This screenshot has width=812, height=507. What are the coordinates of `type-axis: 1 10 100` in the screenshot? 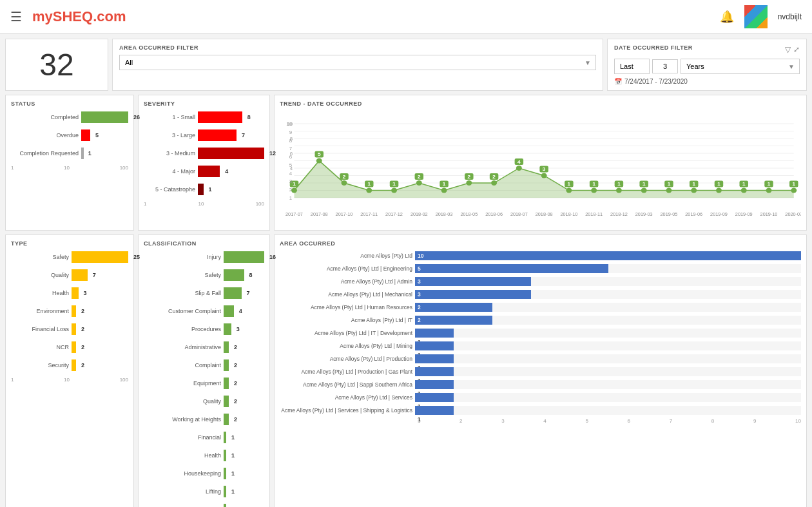 It's located at (70, 380).